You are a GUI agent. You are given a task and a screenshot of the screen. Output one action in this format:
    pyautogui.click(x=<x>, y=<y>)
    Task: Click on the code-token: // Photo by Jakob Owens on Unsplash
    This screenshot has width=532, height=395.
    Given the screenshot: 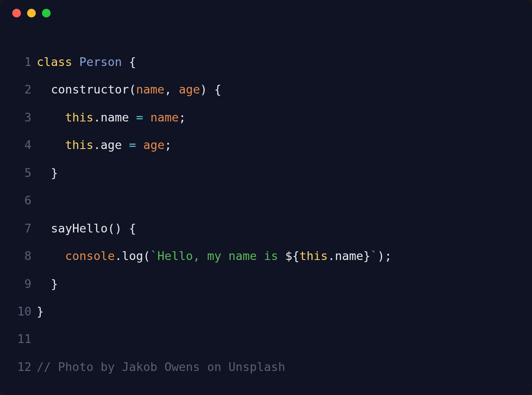 What is the action you would take?
    pyautogui.click(x=161, y=367)
    